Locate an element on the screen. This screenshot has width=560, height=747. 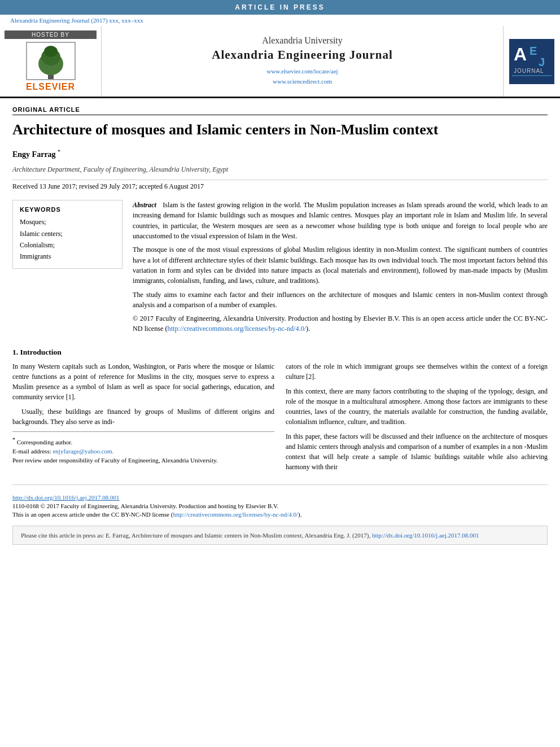
intro-right-para3: In this paper, these factors will be dis… is located at coordinates (417, 452).